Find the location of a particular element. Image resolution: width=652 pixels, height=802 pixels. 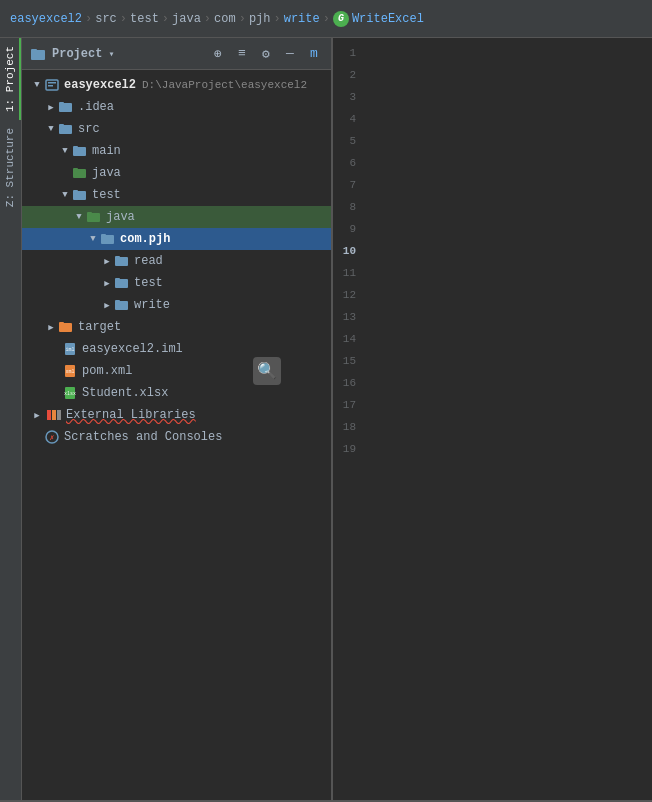

test-pkg-folder-icon is located at coordinates (122, 283).